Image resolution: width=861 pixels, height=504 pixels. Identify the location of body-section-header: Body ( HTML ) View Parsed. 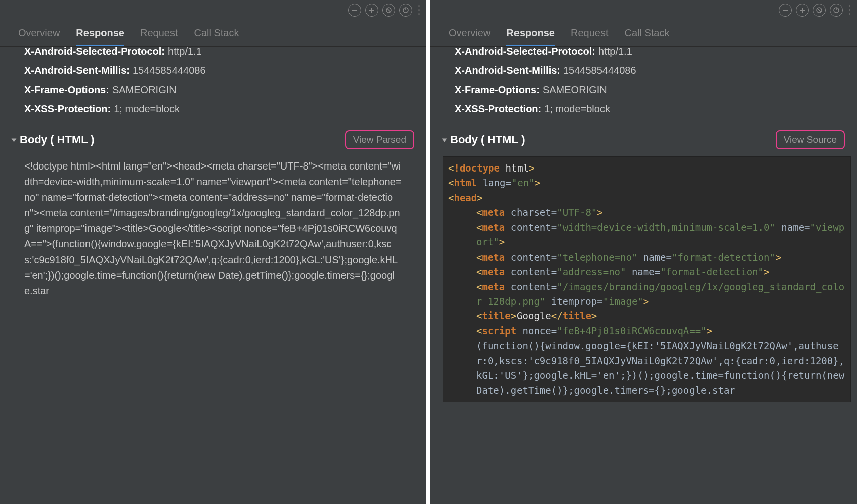
(213, 138).